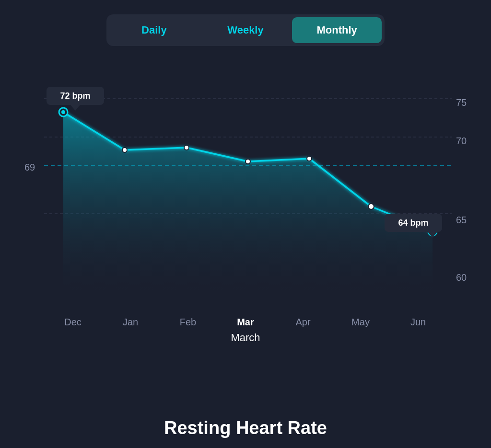  I want to click on chart-title: Resting Heart Rate, so click(246, 428).